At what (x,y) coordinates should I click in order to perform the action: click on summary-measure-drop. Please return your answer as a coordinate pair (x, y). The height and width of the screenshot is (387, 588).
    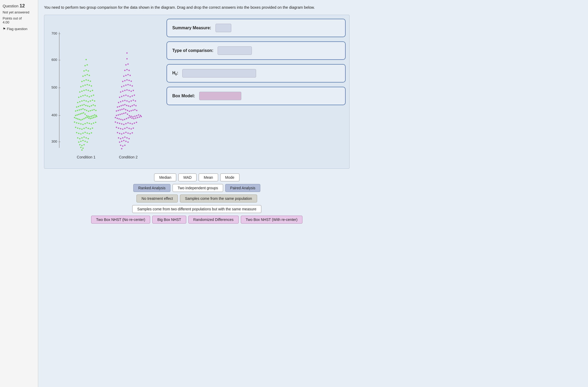
    Looking at the image, I should click on (223, 28).